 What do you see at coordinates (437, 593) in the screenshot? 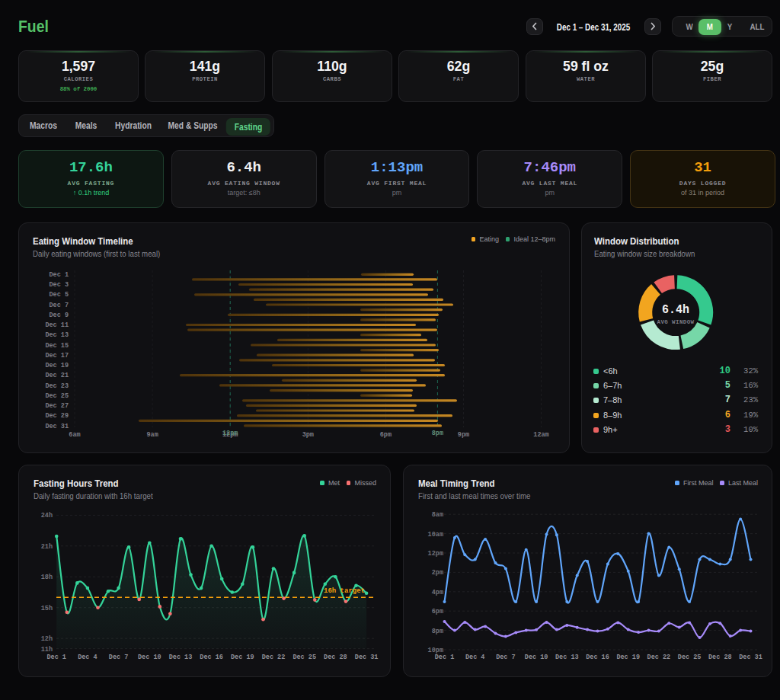
I see `svg-text: 4pm` at bounding box center [437, 593].